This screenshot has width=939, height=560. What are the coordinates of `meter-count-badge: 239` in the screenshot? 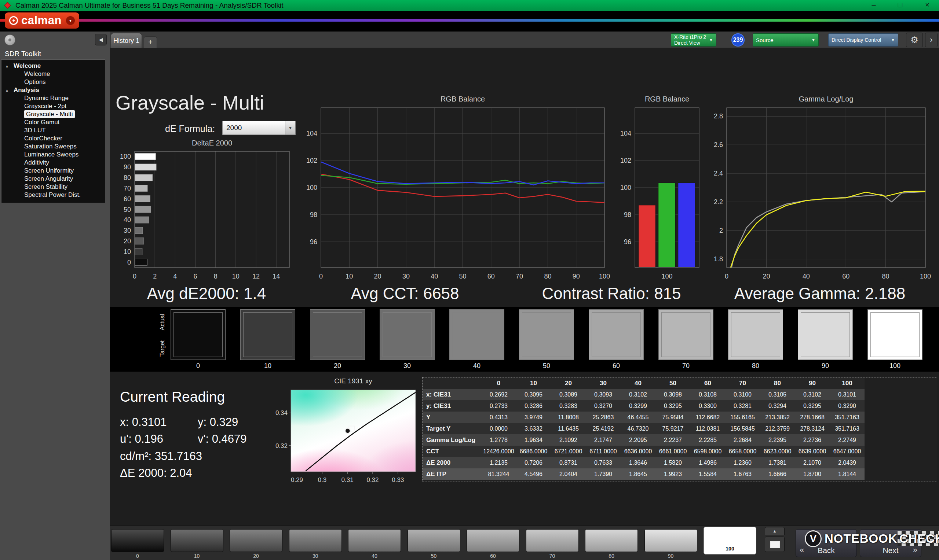 It's located at (738, 40).